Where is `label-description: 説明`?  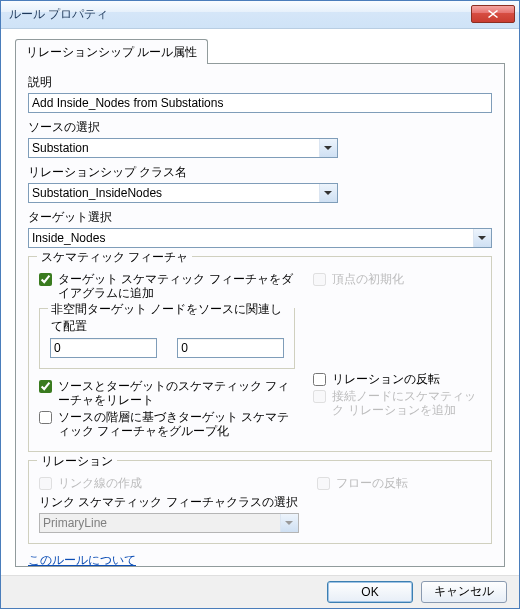 label-description: 説明 is located at coordinates (260, 82).